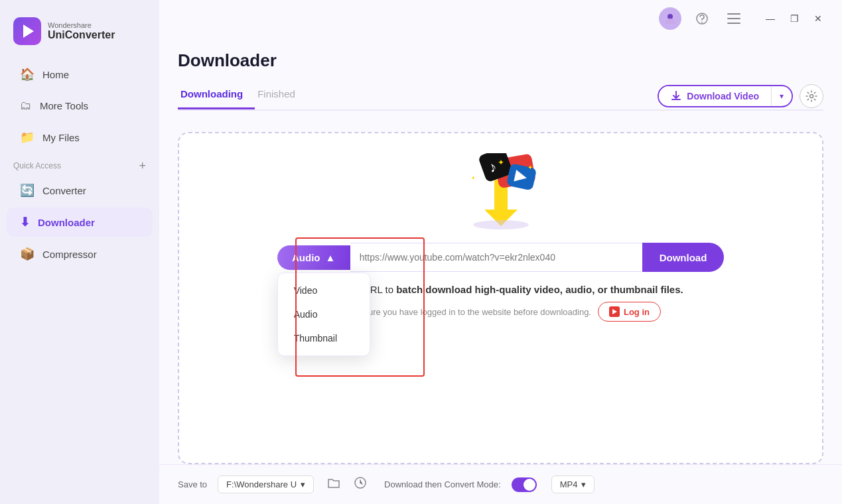  What do you see at coordinates (811, 96) in the screenshot?
I see `settings-button` at bounding box center [811, 96].